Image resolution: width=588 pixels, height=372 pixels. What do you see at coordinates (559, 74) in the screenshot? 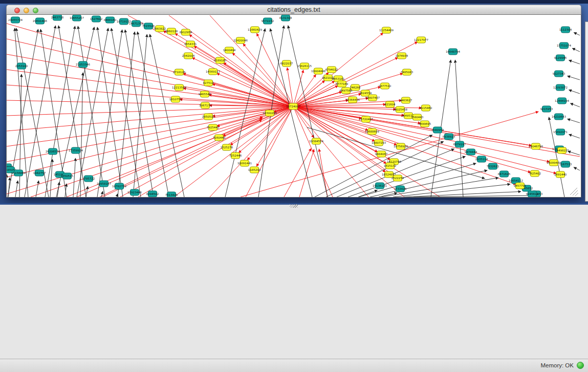
I see `network-node: 9227343` at bounding box center [559, 74].